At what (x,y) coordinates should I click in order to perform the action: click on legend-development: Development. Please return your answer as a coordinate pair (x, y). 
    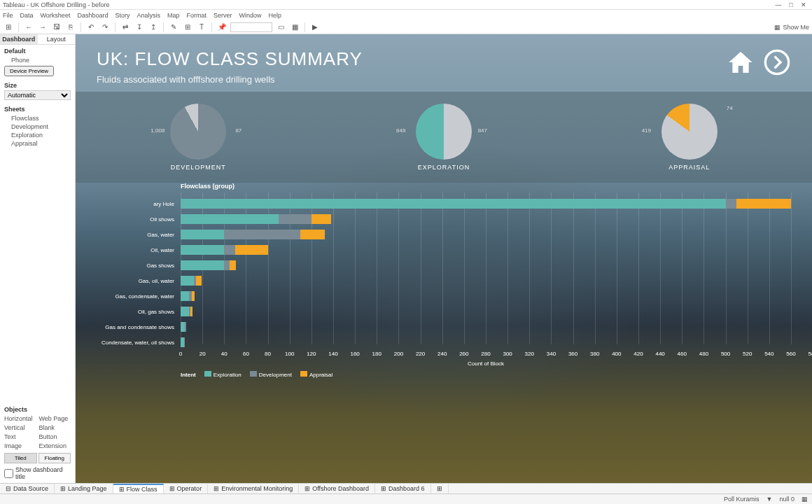
    Looking at the image, I should click on (271, 374).